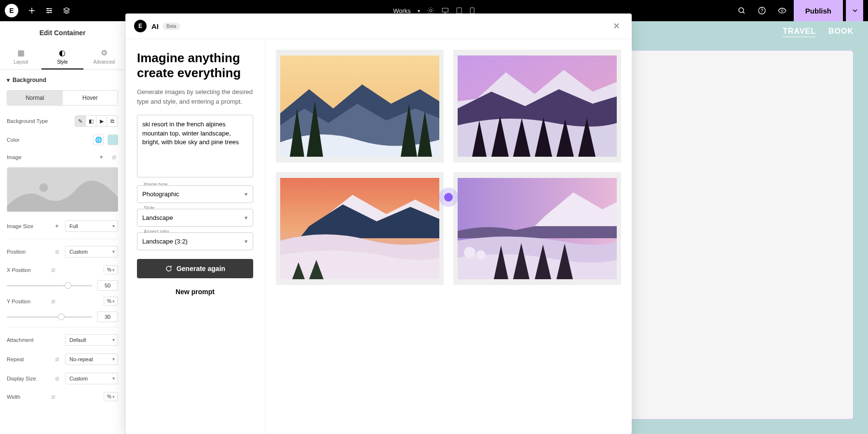 Image resolution: width=868 pixels, height=434 pixels. What do you see at coordinates (62, 57) in the screenshot?
I see `tab-style: ◐Style` at bounding box center [62, 57].